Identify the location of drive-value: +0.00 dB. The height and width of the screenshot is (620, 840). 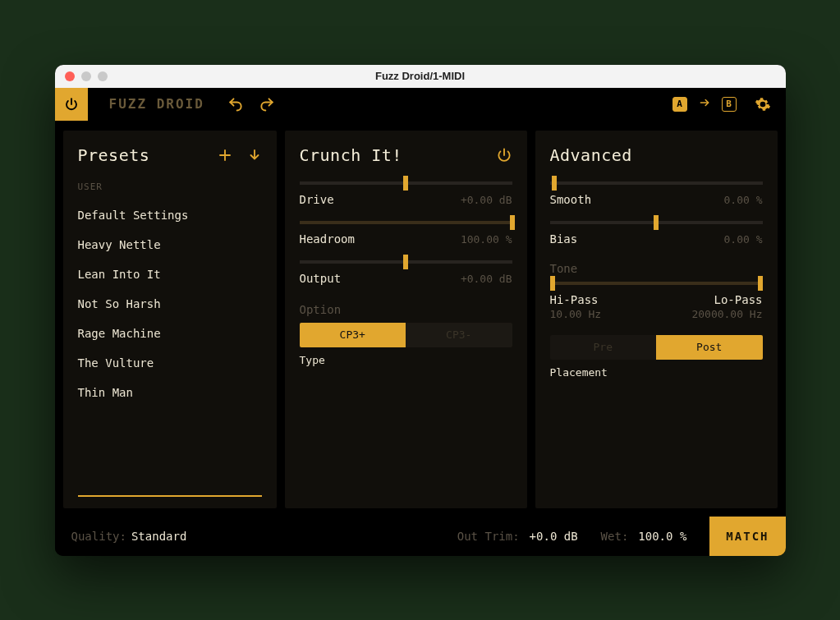
(486, 200).